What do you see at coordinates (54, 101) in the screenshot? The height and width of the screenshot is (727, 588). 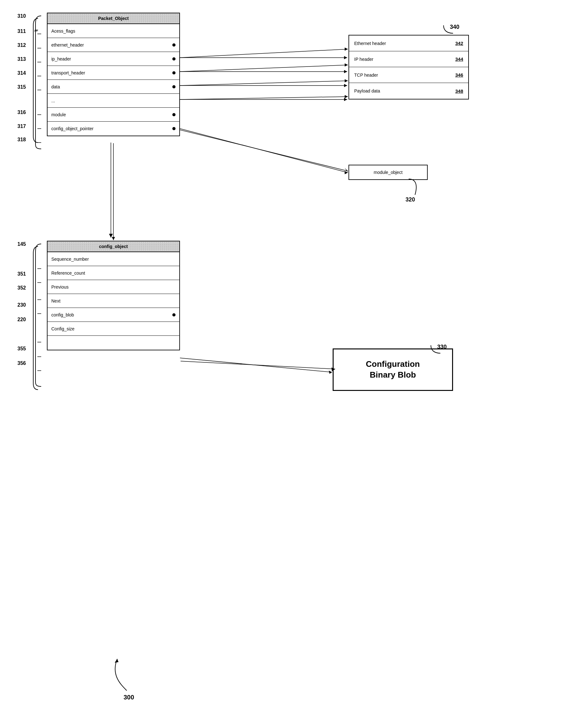 I see `ellipsis-label: ...` at bounding box center [54, 101].